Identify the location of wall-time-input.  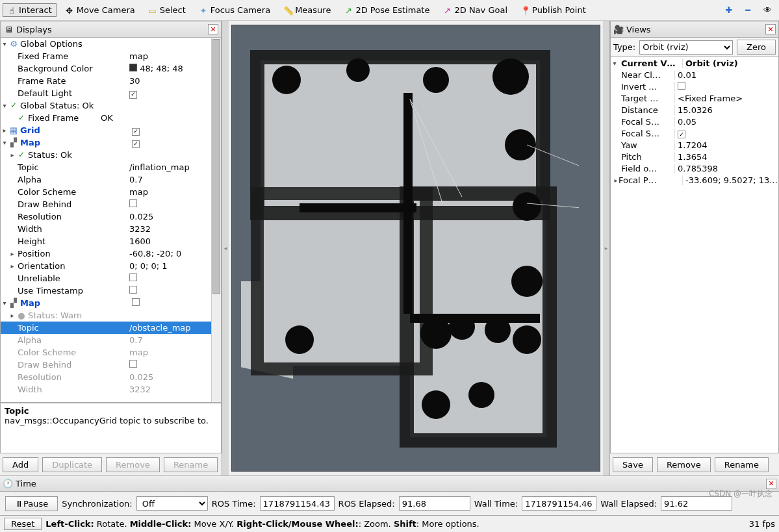
(559, 503).